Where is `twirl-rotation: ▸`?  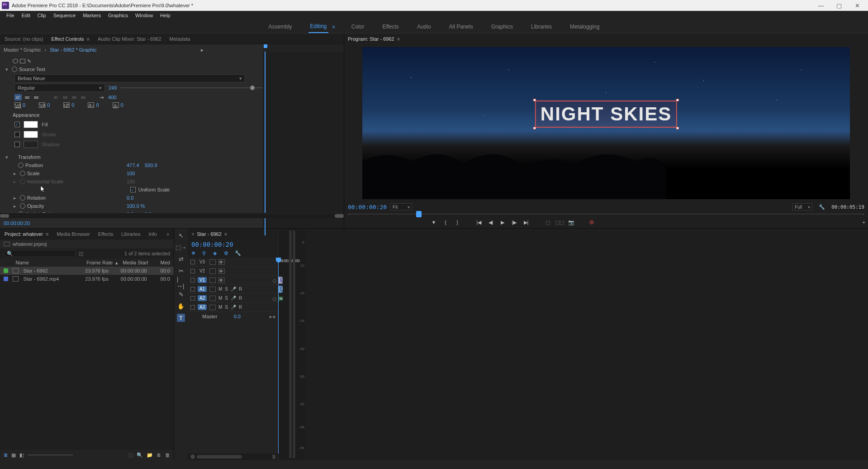 twirl-rotation: ▸ is located at coordinates (15, 198).